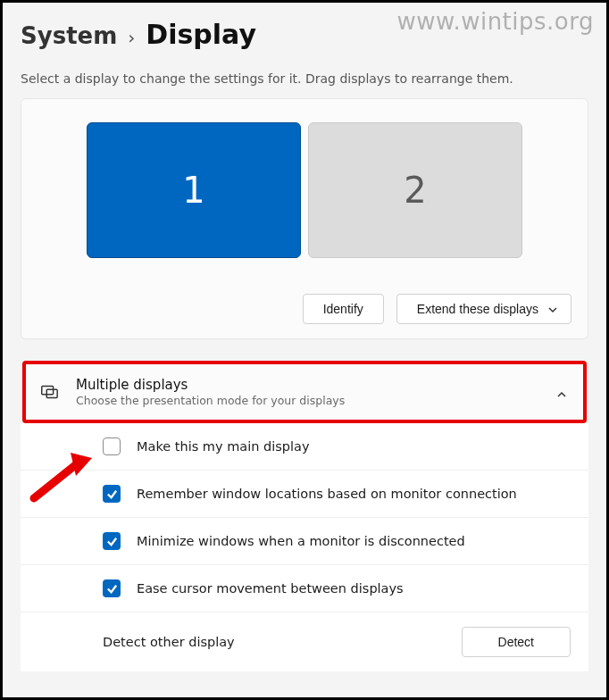 This screenshot has width=609, height=700. I want to click on detect-label: Detect other display, so click(169, 642).